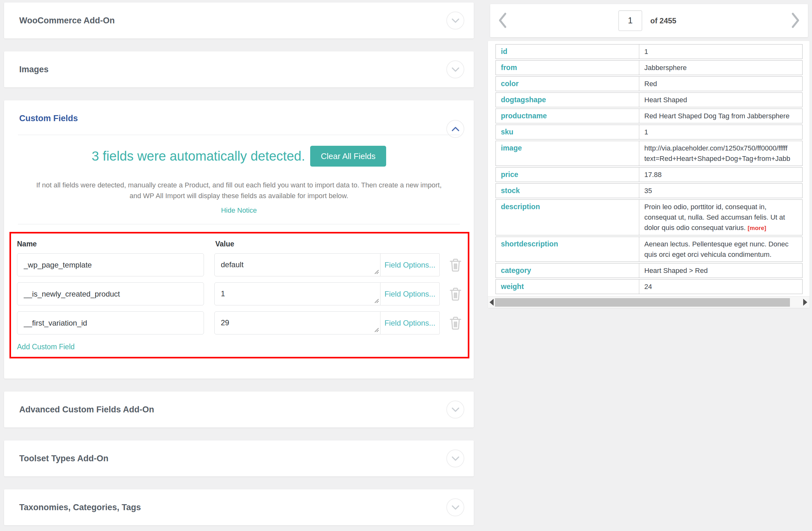 Image resolution: width=812 pixels, height=531 pixels. I want to click on scroll-right-arrow-icon, so click(805, 302).